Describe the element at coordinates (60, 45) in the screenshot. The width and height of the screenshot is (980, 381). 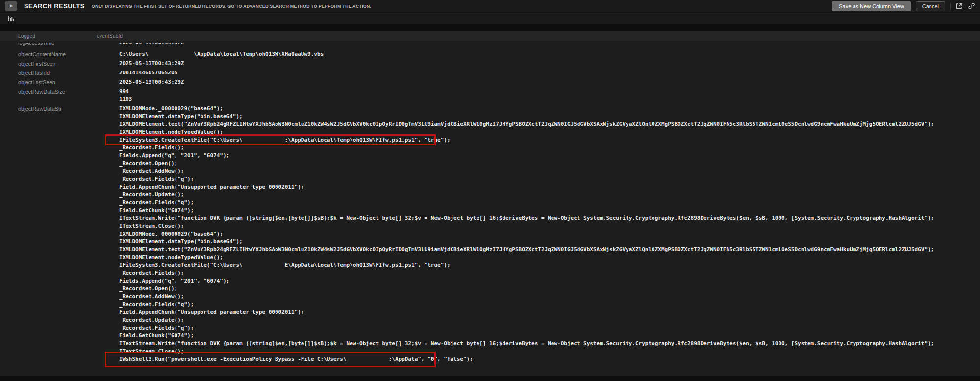
I see `field-label: logAccessTime` at that location.